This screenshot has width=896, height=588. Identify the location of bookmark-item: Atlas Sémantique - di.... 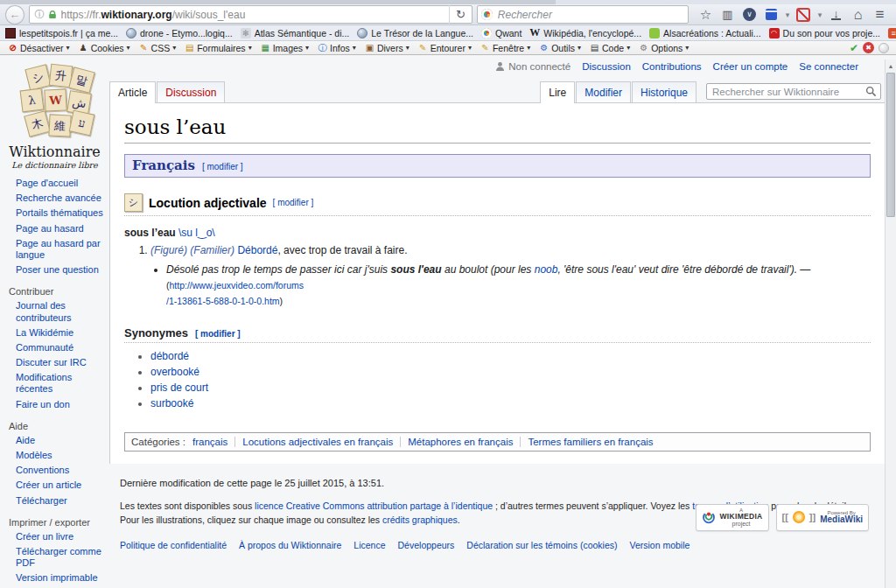
(296, 33).